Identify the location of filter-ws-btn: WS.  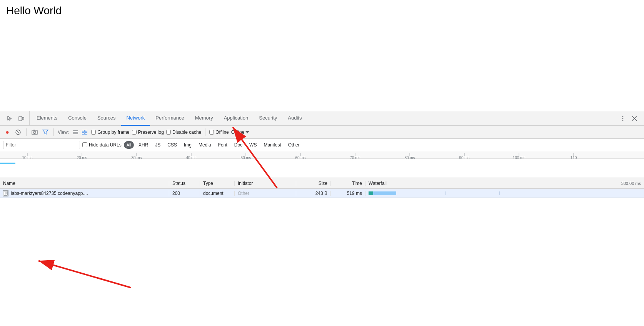
(253, 145).